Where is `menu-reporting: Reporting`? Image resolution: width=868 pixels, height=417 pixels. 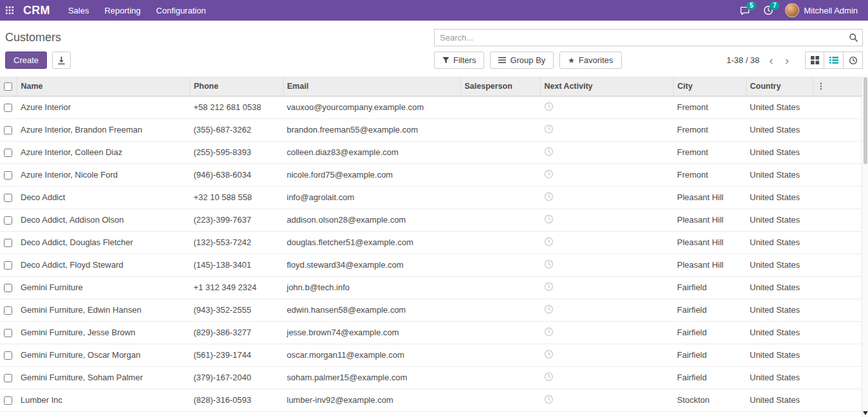 menu-reporting: Reporting is located at coordinates (122, 10).